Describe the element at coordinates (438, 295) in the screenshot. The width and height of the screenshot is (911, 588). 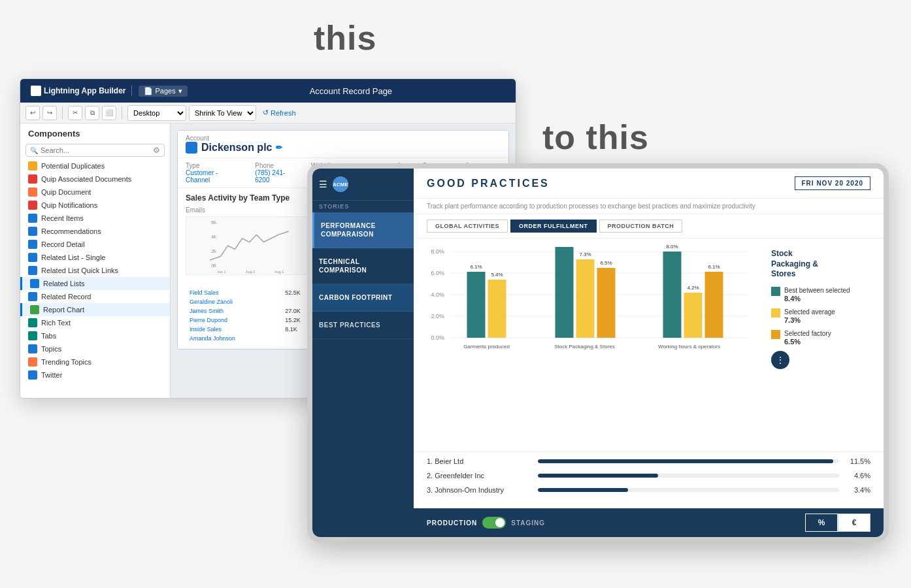
I see `svg-text: 4.0%` at that location.